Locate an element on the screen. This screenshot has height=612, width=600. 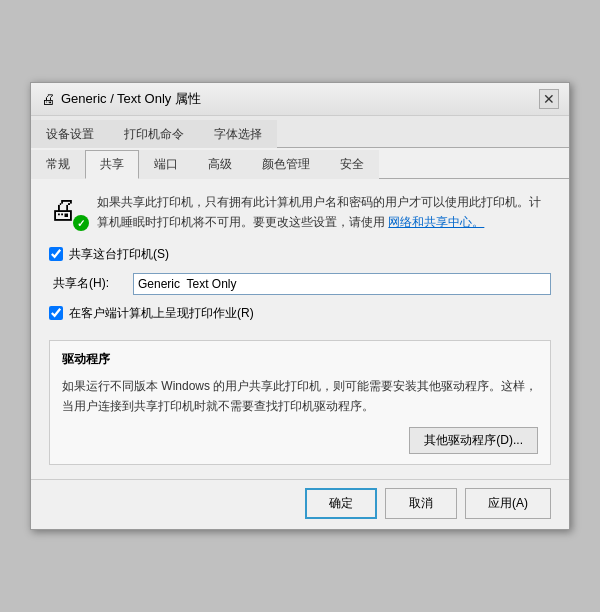
tab-row-2: 常规 共享 端口 高级 颜色管理 安全 is located at coordinates (300, 164).